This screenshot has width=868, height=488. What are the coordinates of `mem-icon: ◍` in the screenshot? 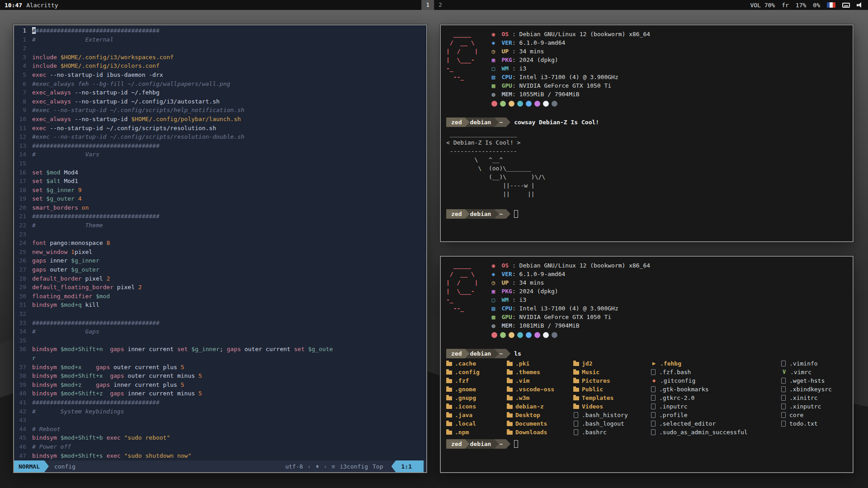 It's located at (496, 325).